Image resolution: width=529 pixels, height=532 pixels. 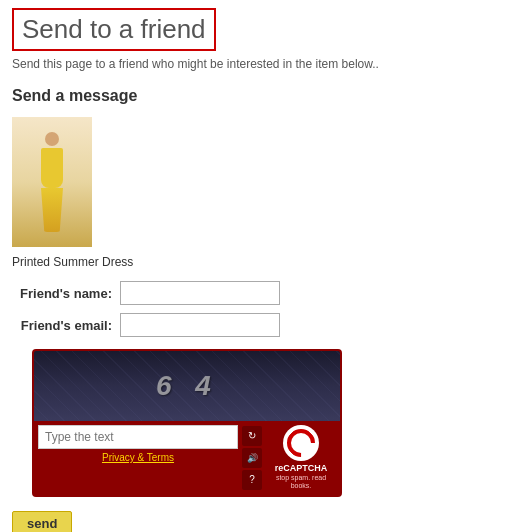 I want to click on captcha-audio-button: 🔊, so click(x=252, y=458).